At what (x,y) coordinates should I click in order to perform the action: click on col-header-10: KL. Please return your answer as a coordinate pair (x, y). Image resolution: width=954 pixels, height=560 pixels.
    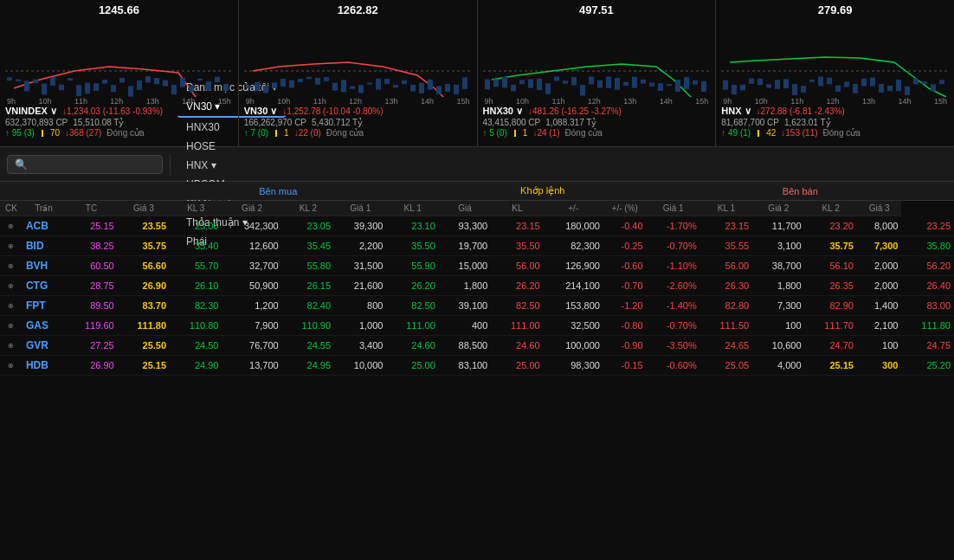
    Looking at the image, I should click on (517, 209).